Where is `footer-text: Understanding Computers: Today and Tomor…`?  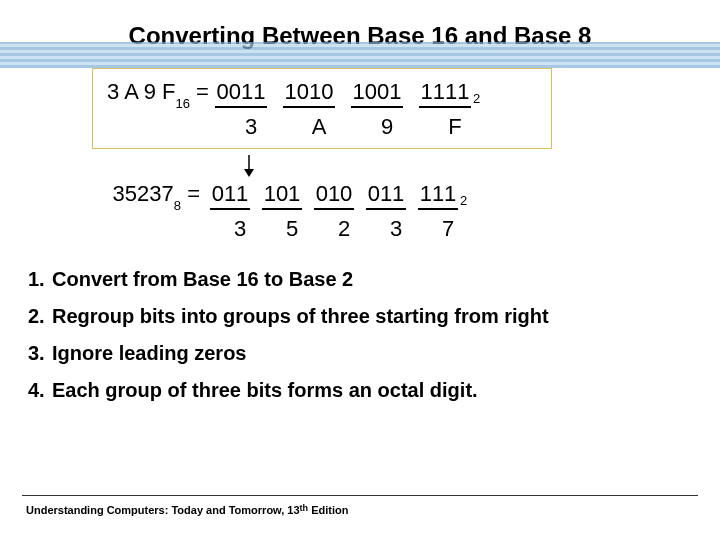
footer-text: Understanding Computers: Today and Tomor… is located at coordinates (187, 510).